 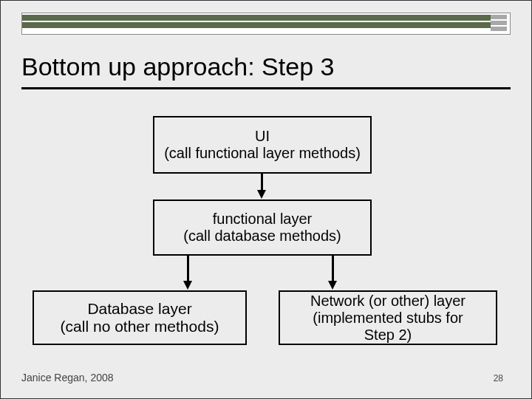 What do you see at coordinates (266, 24) in the screenshot?
I see `decorative-top-bar` at bounding box center [266, 24].